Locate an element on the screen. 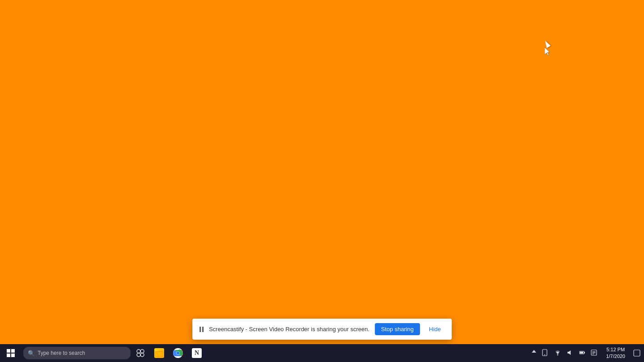 Image resolution: width=644 pixels, height=362 pixels. sharing-message: Screencastify - Screen Video Recorder is… is located at coordinates (289, 329).